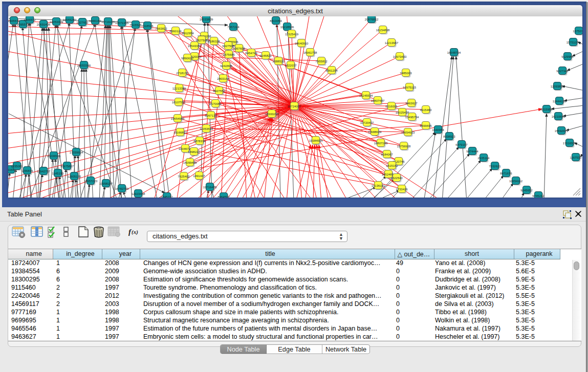 Image resolution: width=588 pixels, height=372 pixels. What do you see at coordinates (178, 119) in the screenshot?
I see `svg-text: 19654985` at bounding box center [178, 119].